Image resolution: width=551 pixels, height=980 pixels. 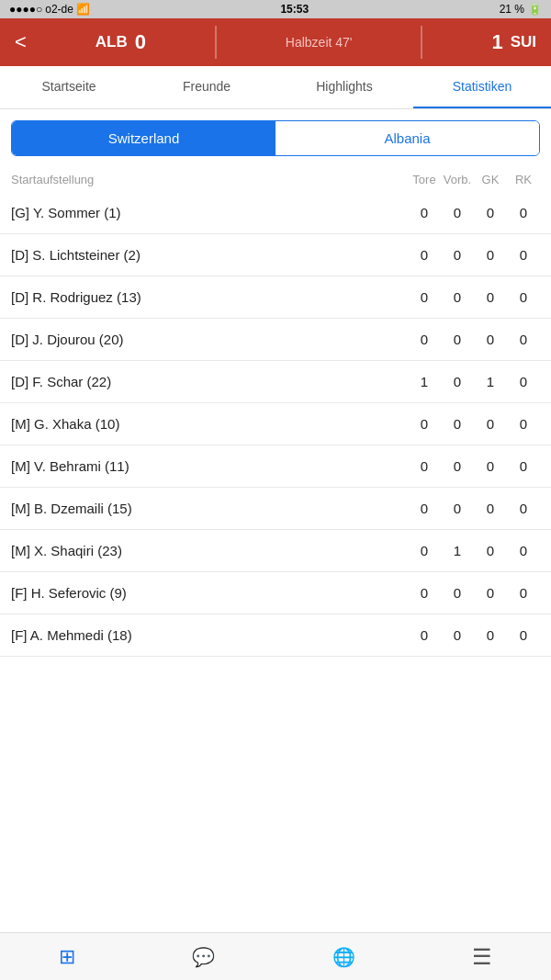 I want to click on team-right: 1 SUI, so click(x=514, y=42).